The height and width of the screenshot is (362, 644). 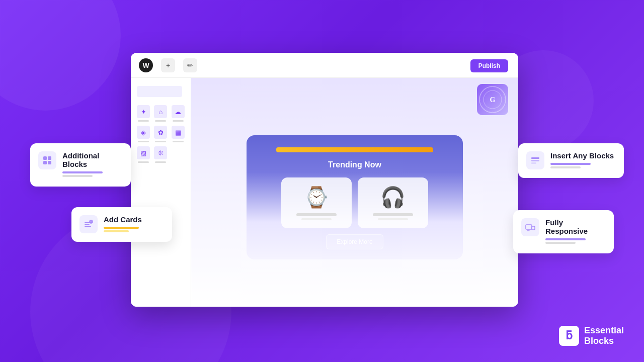 What do you see at coordinates (576, 227) in the screenshot?
I see `fully-responsive-title: Fully Responsive` at bounding box center [576, 227].